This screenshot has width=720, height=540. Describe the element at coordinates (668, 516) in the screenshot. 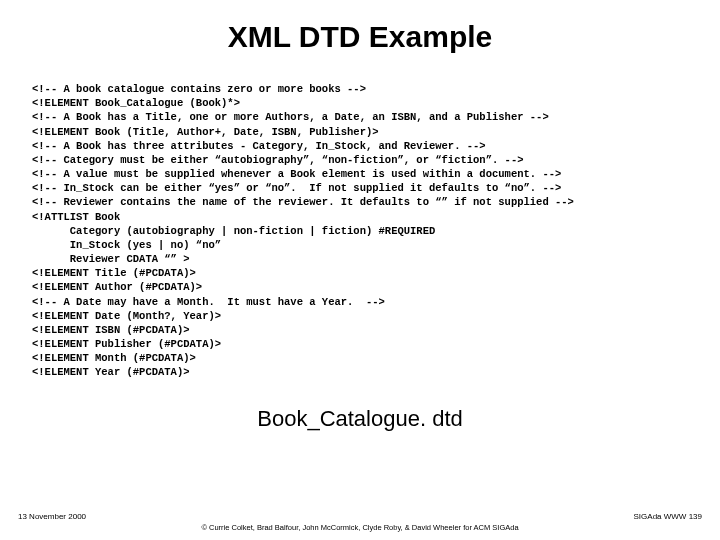

I see `footer-right: SIGAda WWW 139` at that location.